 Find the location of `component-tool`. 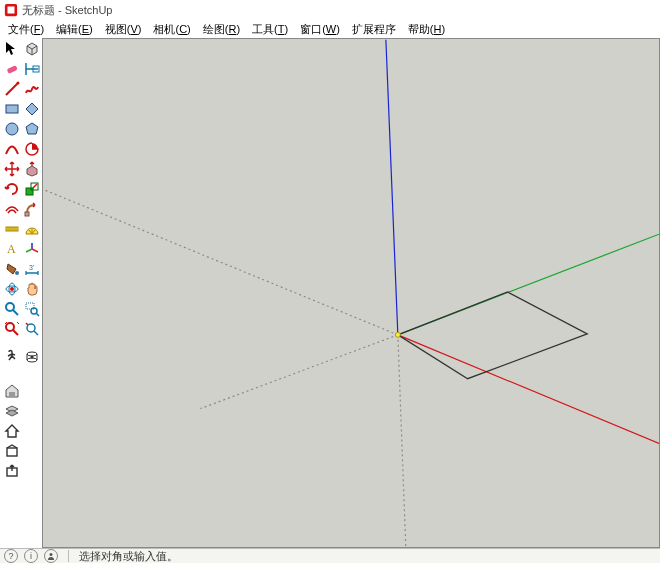

component-tool is located at coordinates (32, 49).